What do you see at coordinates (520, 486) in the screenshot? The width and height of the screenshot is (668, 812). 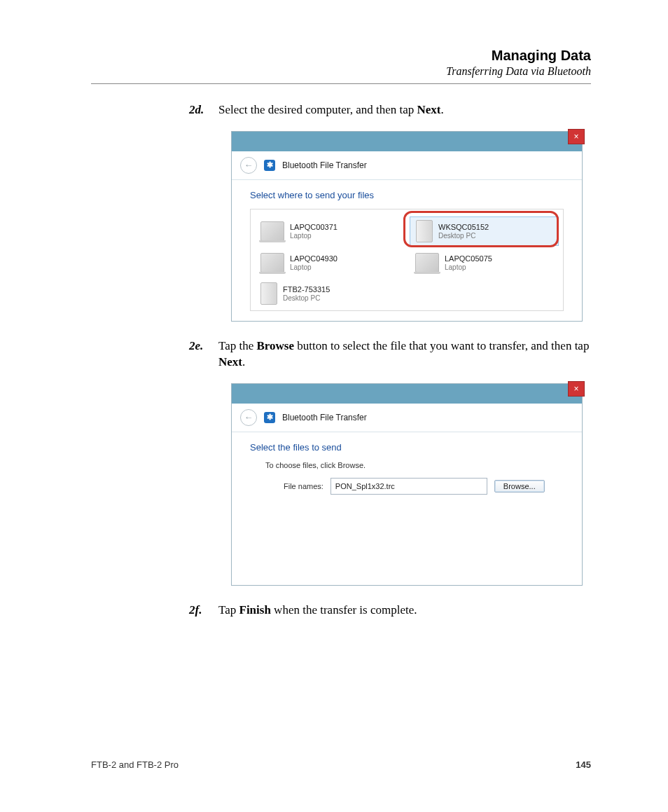 I see `browse-button: Browse...` at bounding box center [520, 486].